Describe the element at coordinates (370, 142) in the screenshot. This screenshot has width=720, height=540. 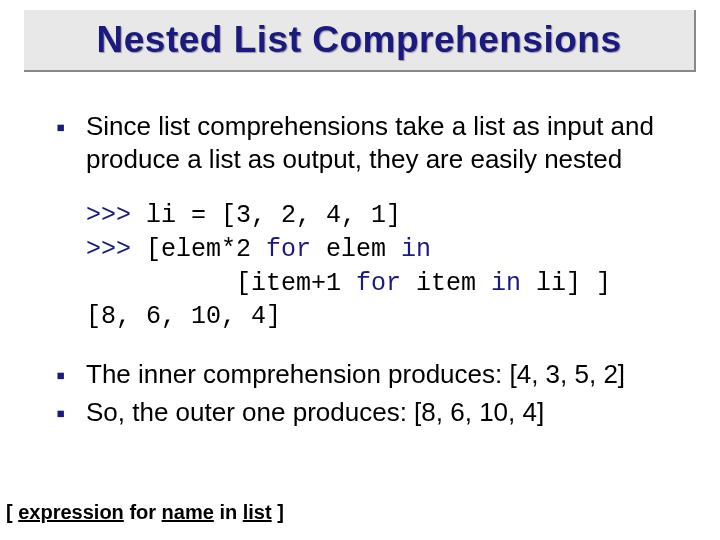
I see `bullet-item: ▪ Since list comprehensions take a list …` at that location.